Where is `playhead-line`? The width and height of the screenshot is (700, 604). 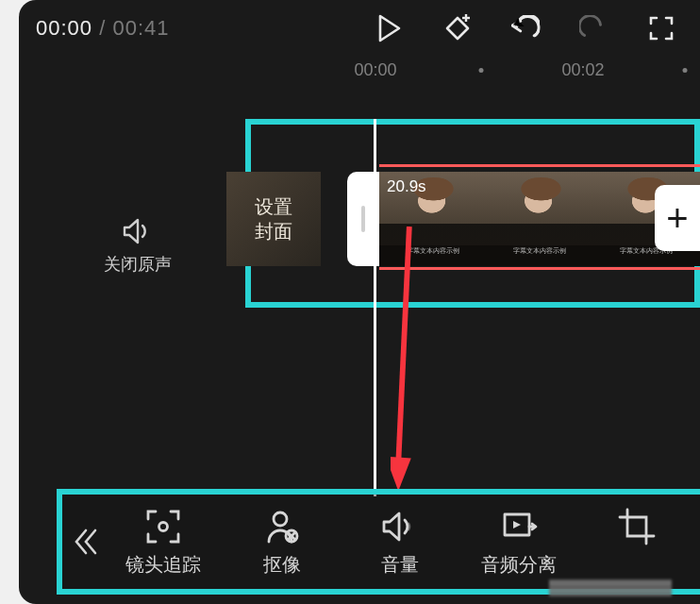 playhead-line is located at coordinates (375, 308).